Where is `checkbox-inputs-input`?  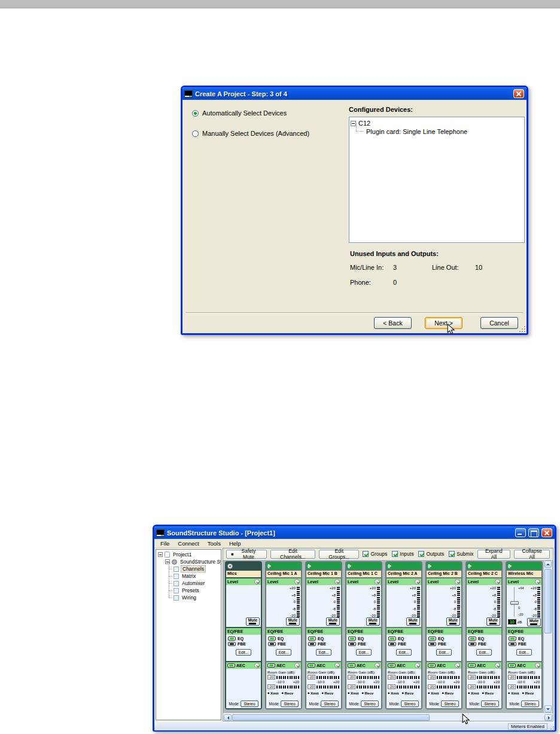
checkbox-inputs-input is located at coordinates (395, 554).